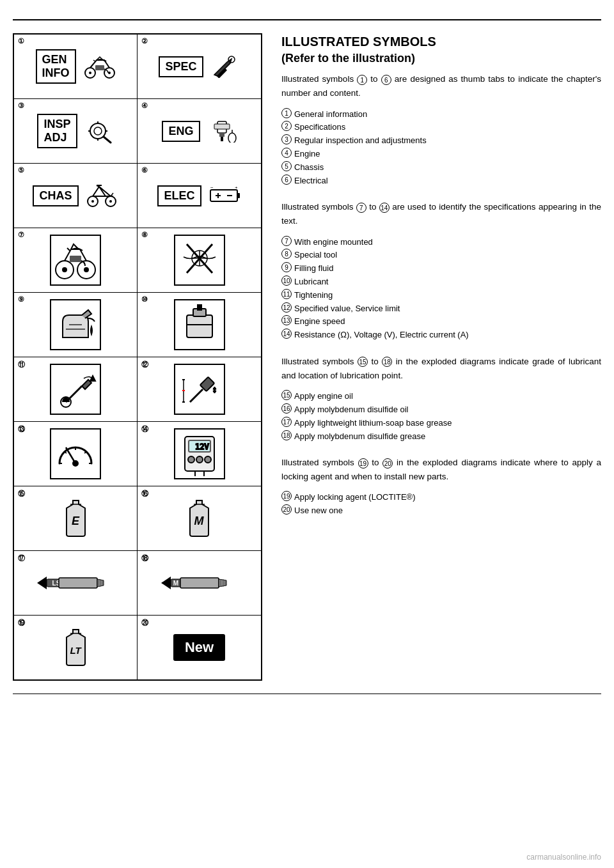 The image size is (614, 868). Describe the element at coordinates (145, 493) in the screenshot. I see `cell-num-16: ⑯` at that location.